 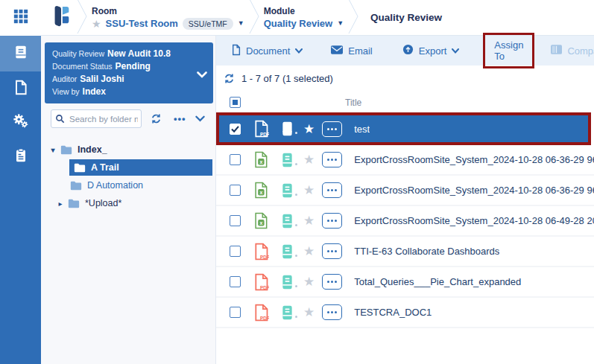 I want to click on breadcrumb-separator, so click(x=254, y=18).